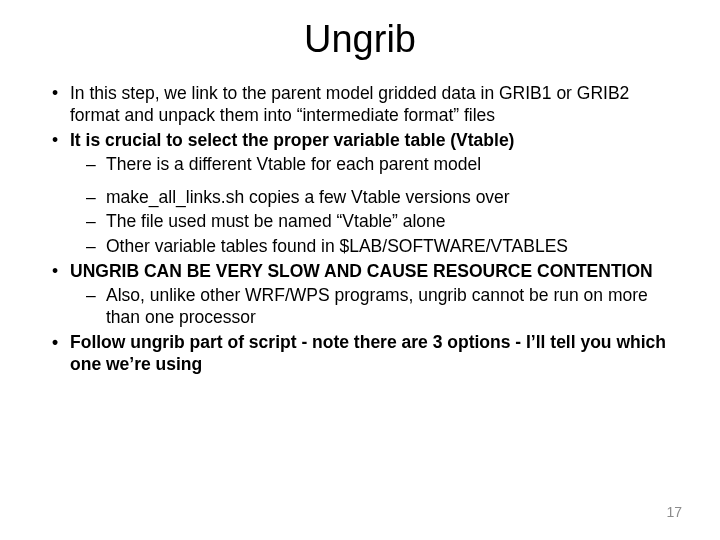 Image resolution: width=720 pixels, height=540 pixels. Describe the element at coordinates (375, 354) in the screenshot. I see `bullet-item: Follow ungrib part of script - note ther…` at that location.